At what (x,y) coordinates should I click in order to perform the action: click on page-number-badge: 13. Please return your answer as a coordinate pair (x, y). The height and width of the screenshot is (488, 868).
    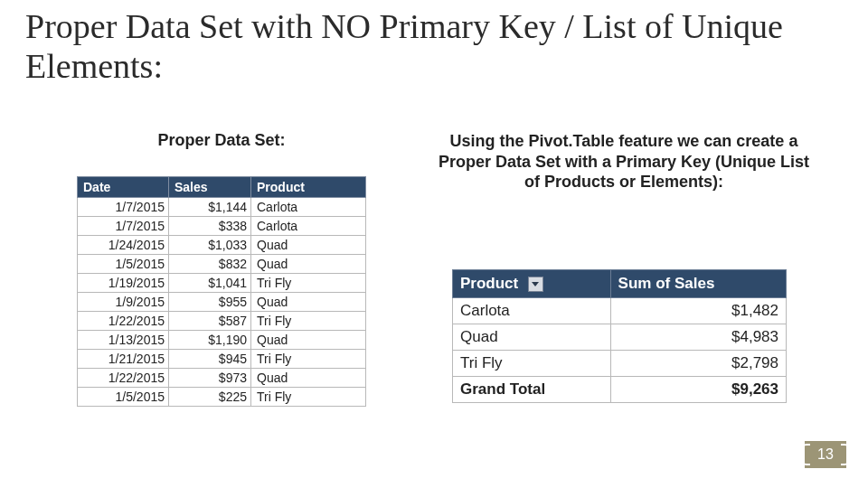
    Looking at the image, I should click on (826, 455).